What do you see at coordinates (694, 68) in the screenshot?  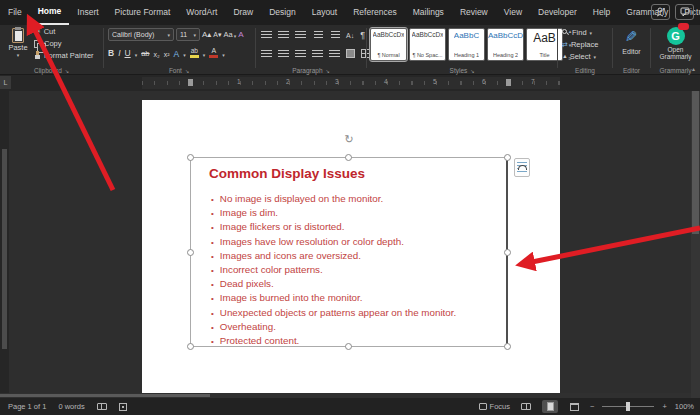 I see `collapse-ribbon-icon: ▴` at bounding box center [694, 68].